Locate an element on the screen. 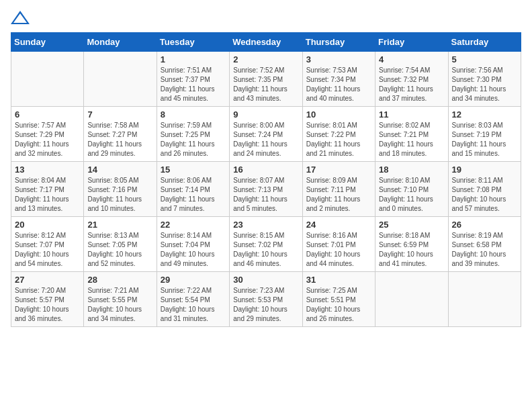 This screenshot has height=411, width=532. day-number: 30 is located at coordinates (266, 279).